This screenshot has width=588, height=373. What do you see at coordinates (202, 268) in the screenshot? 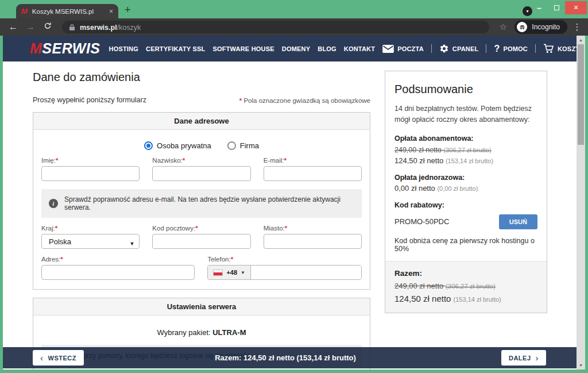
I see `address-phone-row: Adres:* Telefon:* +48 ▼` at bounding box center [202, 268].